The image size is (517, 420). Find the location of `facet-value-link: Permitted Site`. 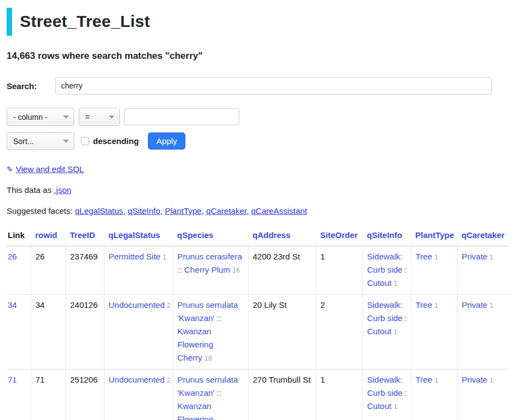

facet-value-link: Permitted Site is located at coordinates (135, 256).